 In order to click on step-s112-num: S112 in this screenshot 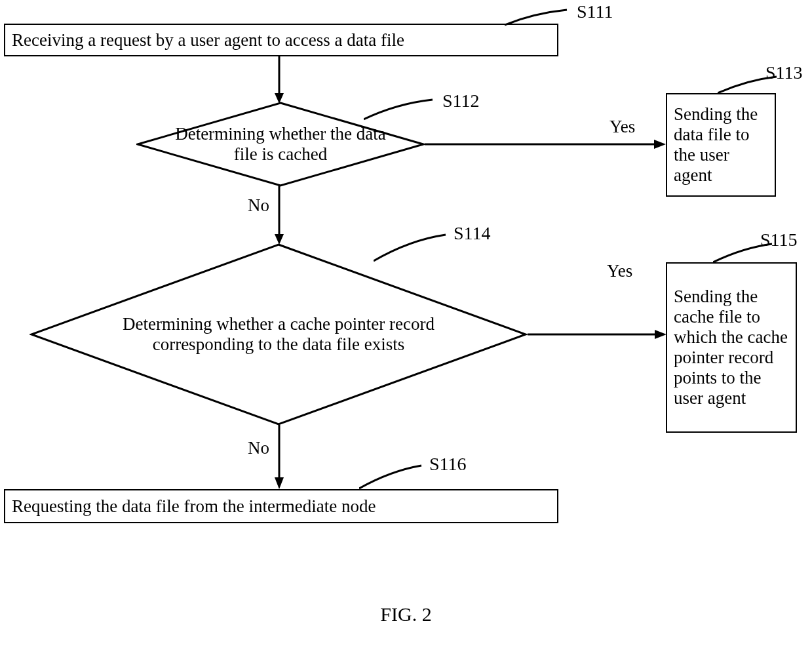, I will do `click(461, 101)`.